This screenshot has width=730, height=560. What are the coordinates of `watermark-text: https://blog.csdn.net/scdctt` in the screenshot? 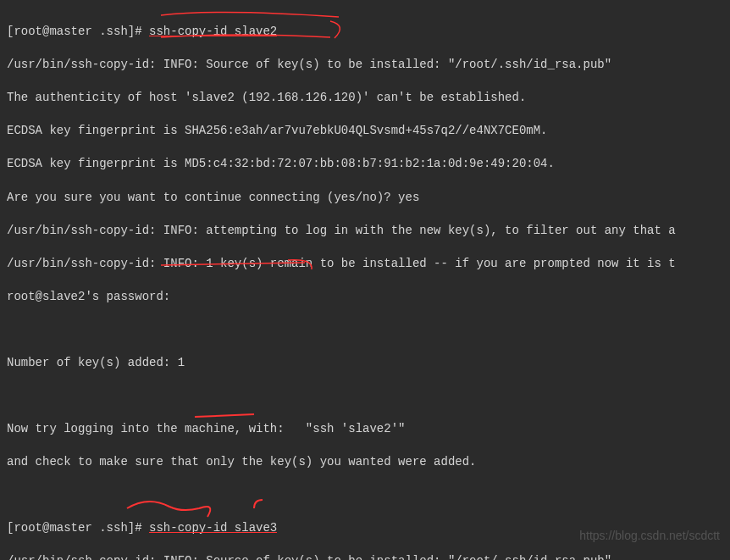 It's located at (650, 536).